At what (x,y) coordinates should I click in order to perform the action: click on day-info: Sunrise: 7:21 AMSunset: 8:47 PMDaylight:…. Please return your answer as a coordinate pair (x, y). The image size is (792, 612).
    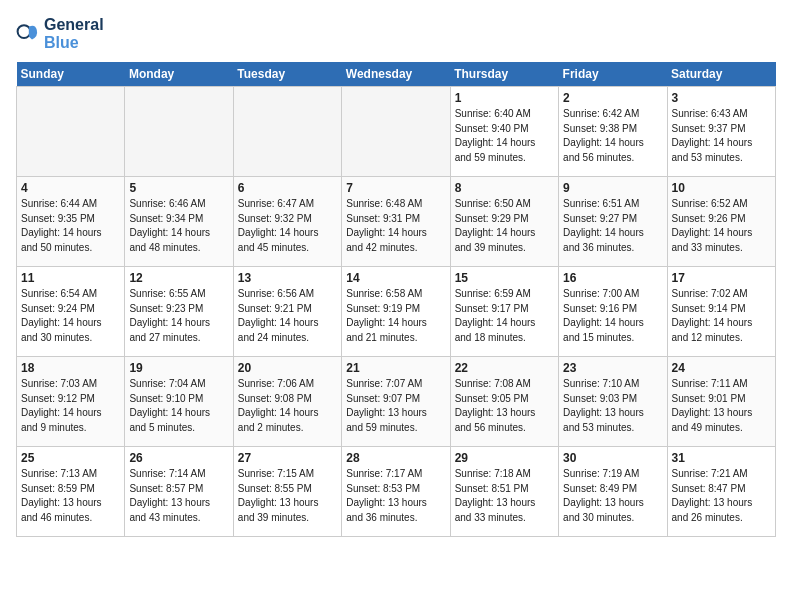
    Looking at the image, I should click on (712, 496).